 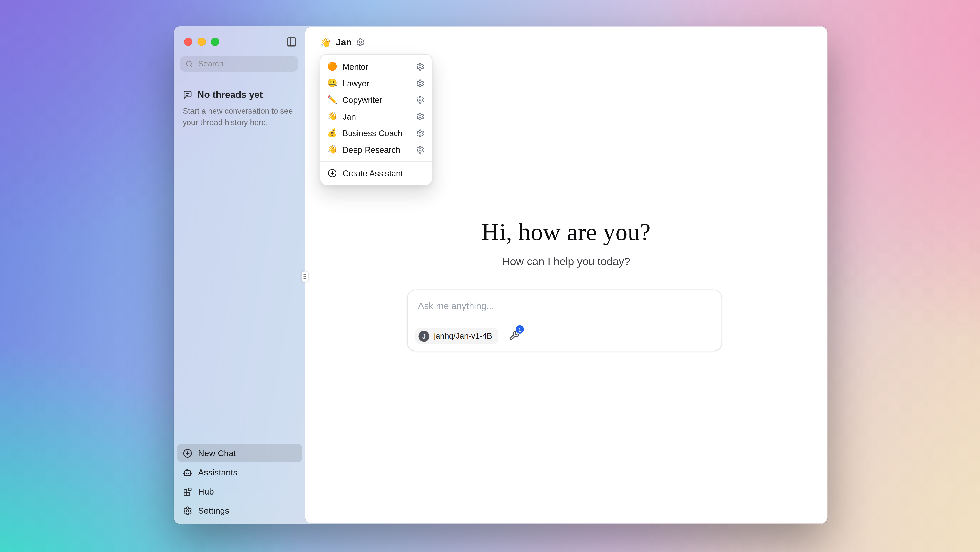 I want to click on model-selector: J janhq/Jan-v1-4B, so click(x=457, y=336).